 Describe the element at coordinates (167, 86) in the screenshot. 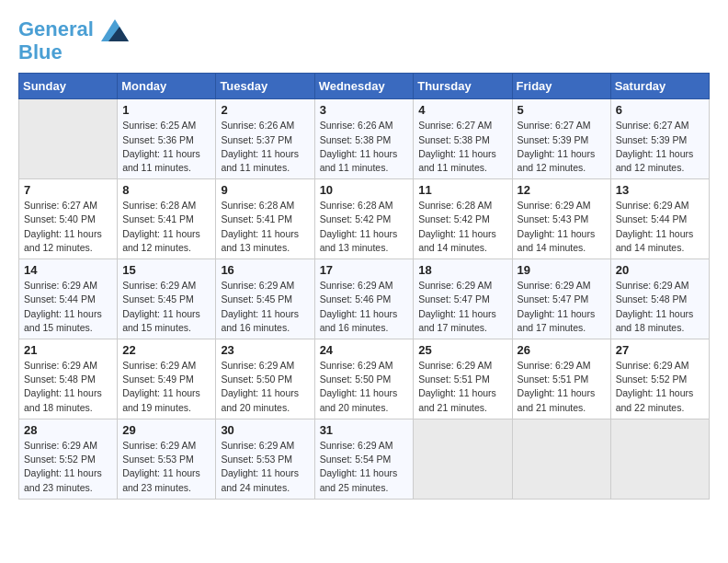

I see `header-monday: Monday` at that location.